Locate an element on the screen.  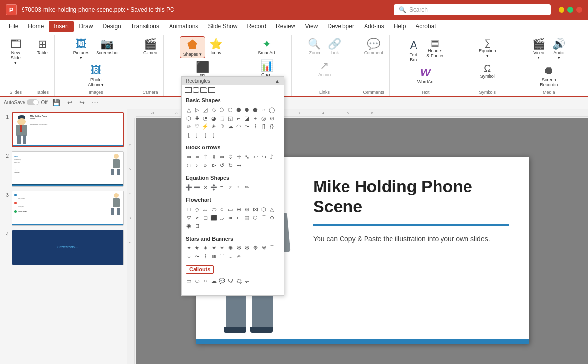
equation-button: ∑ Equation▾ is located at coordinates (488, 48).